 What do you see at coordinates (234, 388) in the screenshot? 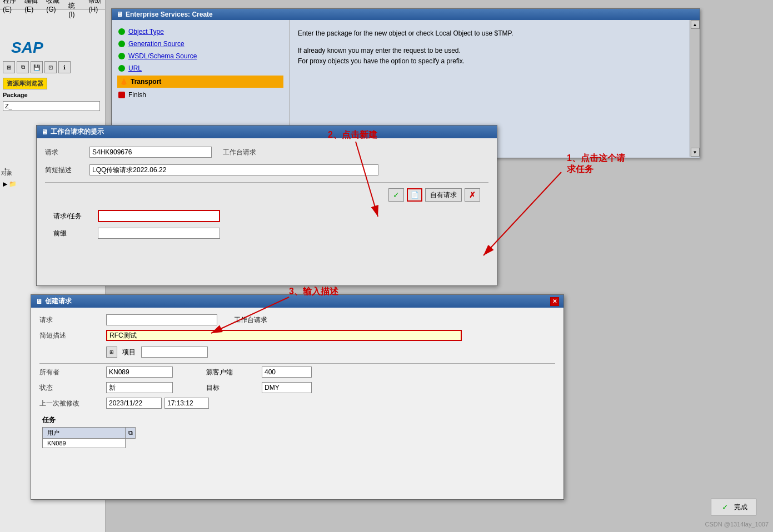
I see `target-label: 目标` at bounding box center [234, 388].